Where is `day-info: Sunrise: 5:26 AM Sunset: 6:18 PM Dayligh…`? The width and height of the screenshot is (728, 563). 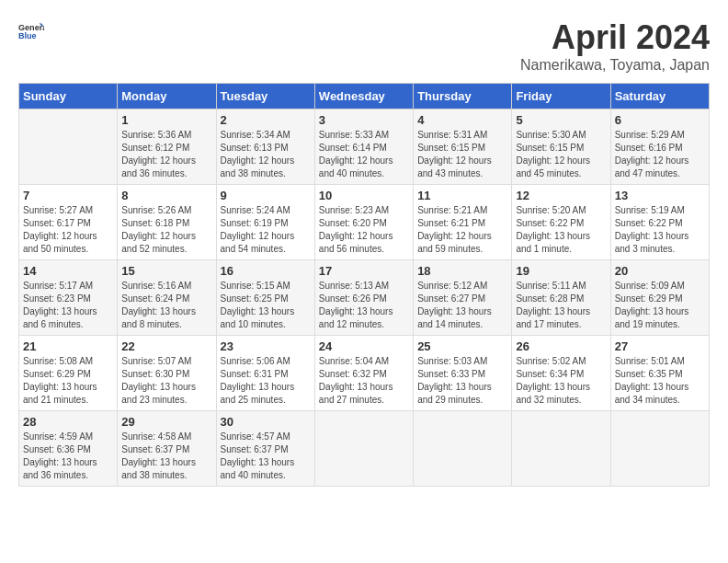 day-info: Sunrise: 5:26 AM Sunset: 6:18 PM Dayligh… is located at coordinates (166, 230).